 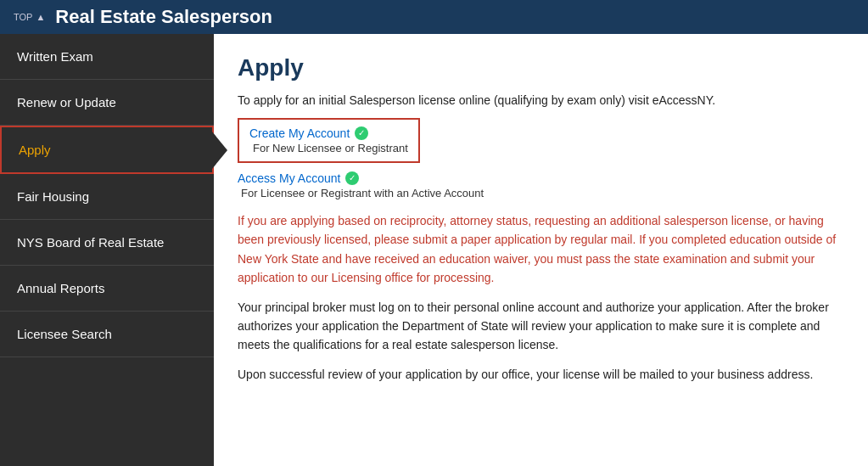 What do you see at coordinates (107, 57) in the screenshot?
I see `sidebar-item-written-exam: Written Exam` at bounding box center [107, 57].